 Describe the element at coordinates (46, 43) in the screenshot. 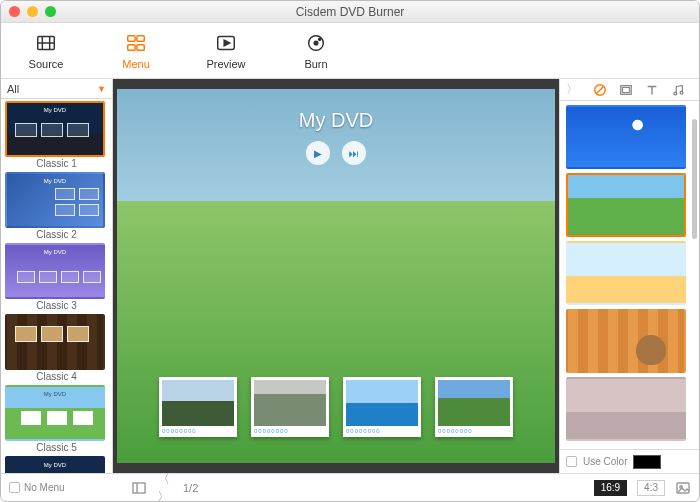

I see `source-icon` at that location.